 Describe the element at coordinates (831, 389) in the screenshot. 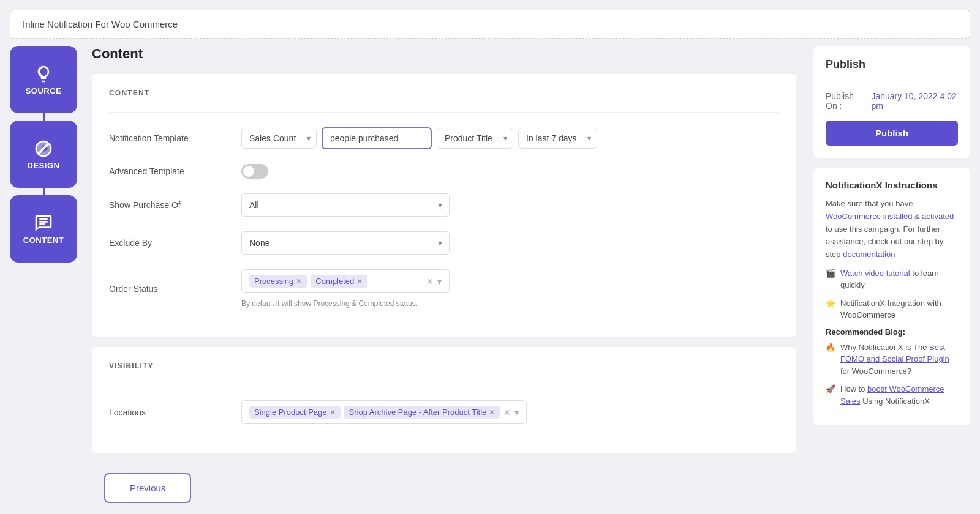

I see `rocket-icon: 🚀` at that location.